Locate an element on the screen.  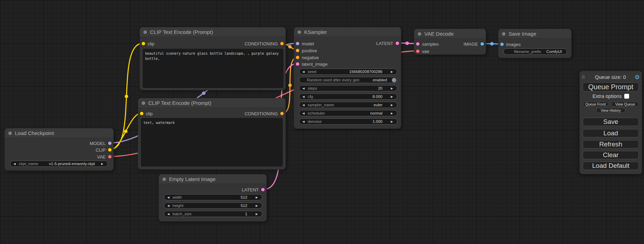
widget-seed: ◀ seed 156680208700286 ▶ is located at coordinates (348, 72).